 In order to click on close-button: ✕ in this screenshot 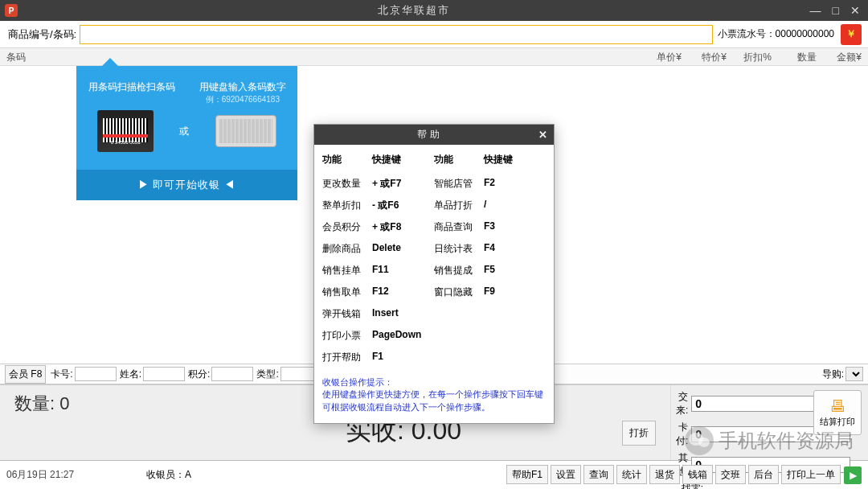, I will do `click(855, 10)`.